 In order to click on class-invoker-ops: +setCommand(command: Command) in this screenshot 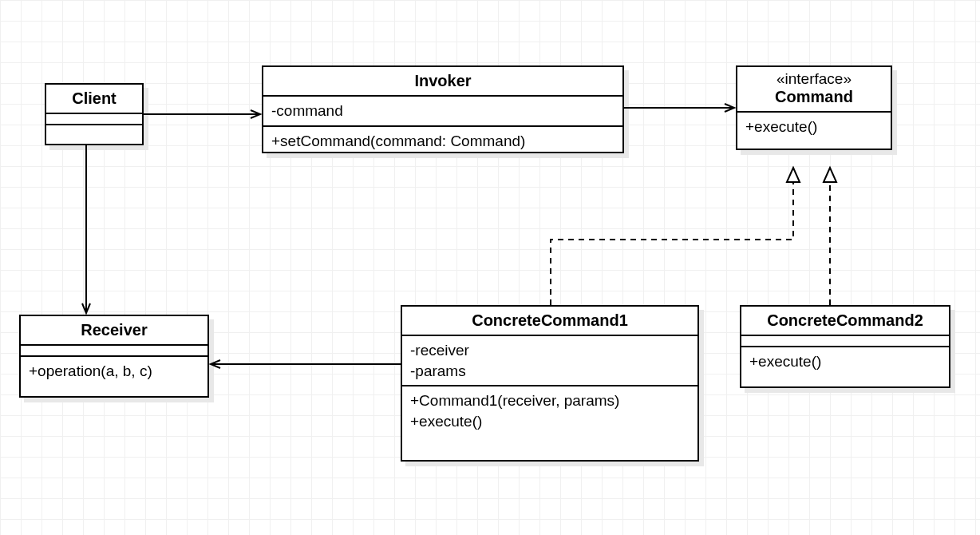, I will do `click(443, 141)`.